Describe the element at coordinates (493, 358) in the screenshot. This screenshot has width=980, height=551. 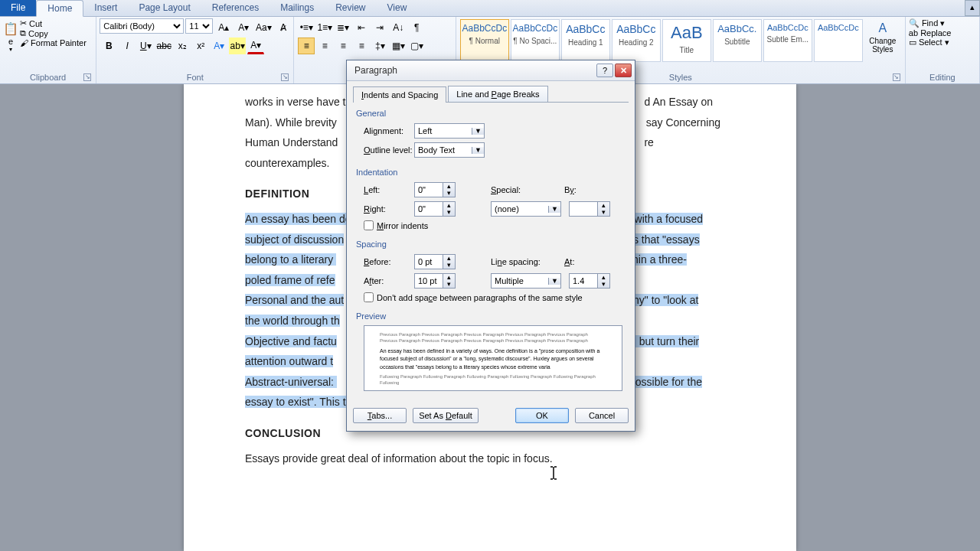
I see `preview-box: Previous Paragraph Previous Paragraph Pr…` at that location.